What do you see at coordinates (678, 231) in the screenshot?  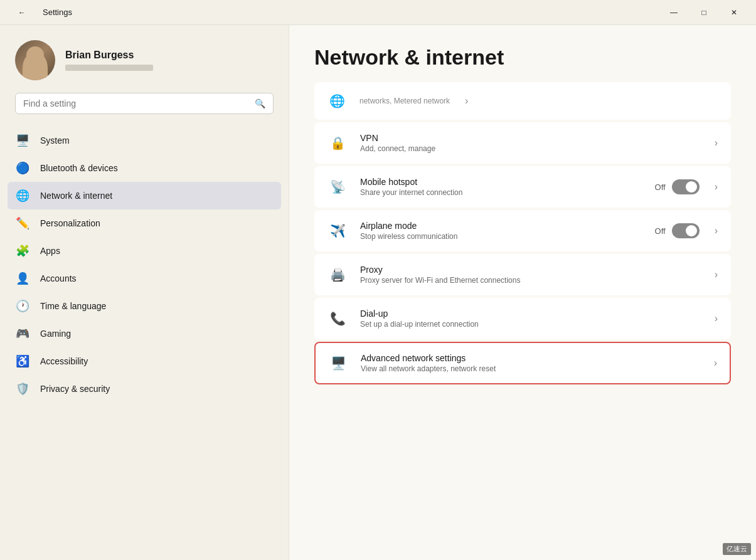 I see `toggle-control-airplane-mode: Off` at bounding box center [678, 231].